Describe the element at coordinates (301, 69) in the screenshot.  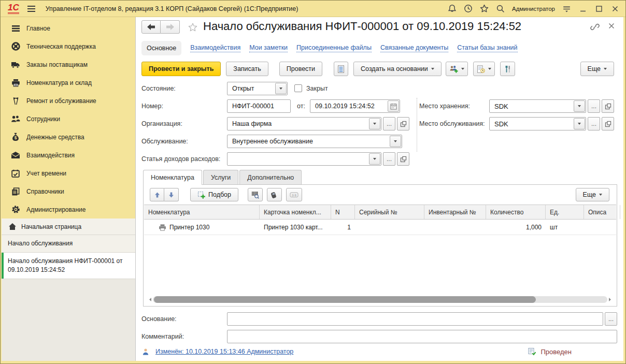
I see `post-button: Провести` at that location.